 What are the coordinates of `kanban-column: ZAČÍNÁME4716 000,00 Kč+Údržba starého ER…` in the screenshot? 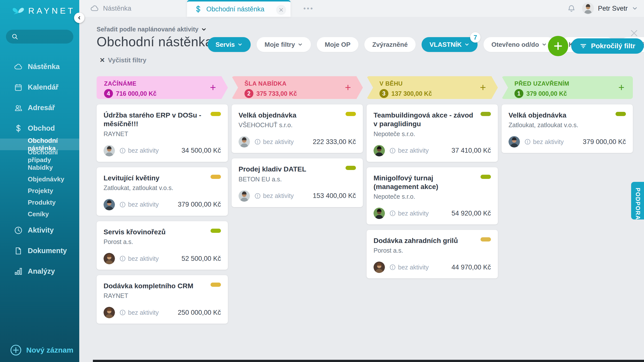 It's located at (162, 200).